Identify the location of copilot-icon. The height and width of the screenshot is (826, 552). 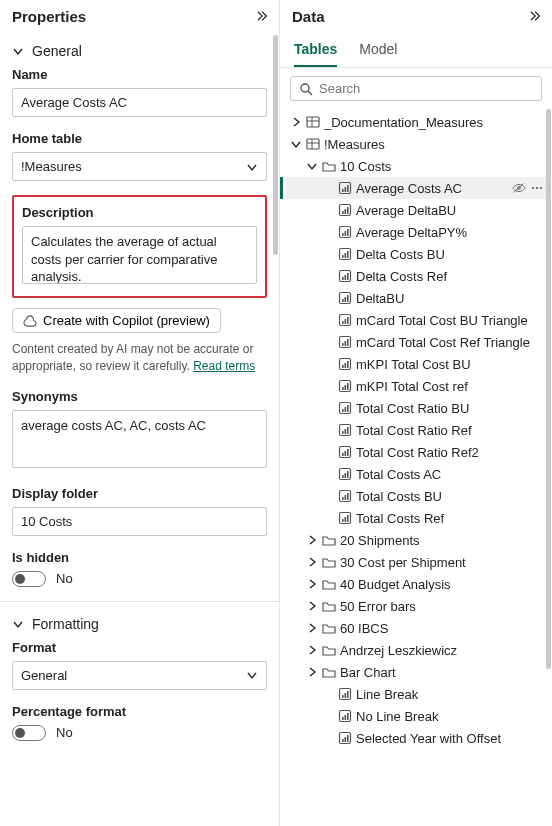
(30, 321).